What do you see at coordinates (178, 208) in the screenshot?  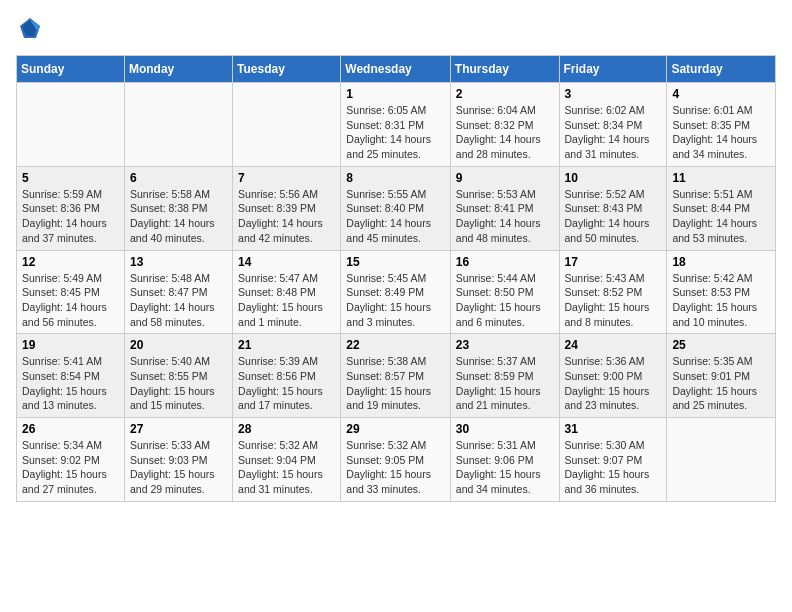 I see `calendar-cell: 6Sunrise: 5:58 AM Sunset: 8:38 PM Daylig…` at bounding box center [178, 208].